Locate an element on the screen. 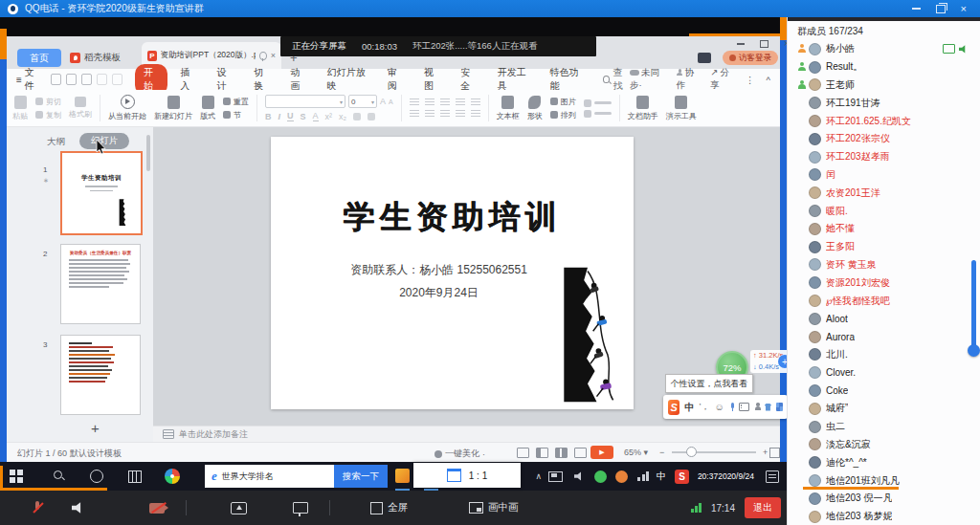  tray-clock: 20:37 2020/9/24 is located at coordinates (725, 476).